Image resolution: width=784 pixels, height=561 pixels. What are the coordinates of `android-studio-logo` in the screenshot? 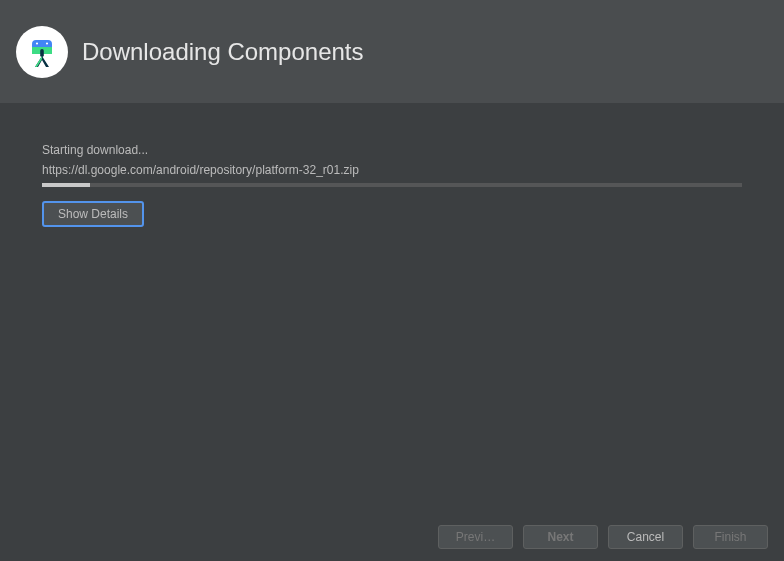 It's located at (42, 52).